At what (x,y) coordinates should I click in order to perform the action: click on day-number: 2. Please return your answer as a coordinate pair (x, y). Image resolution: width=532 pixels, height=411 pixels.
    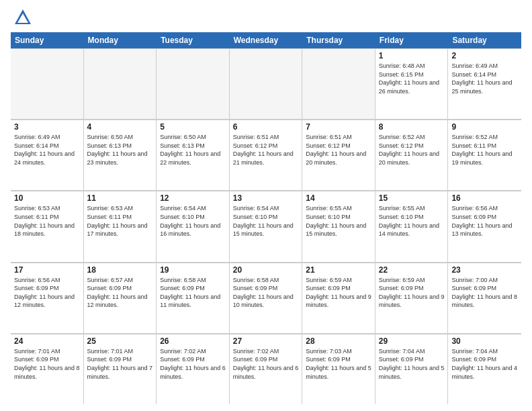
    Looking at the image, I should click on (485, 56).